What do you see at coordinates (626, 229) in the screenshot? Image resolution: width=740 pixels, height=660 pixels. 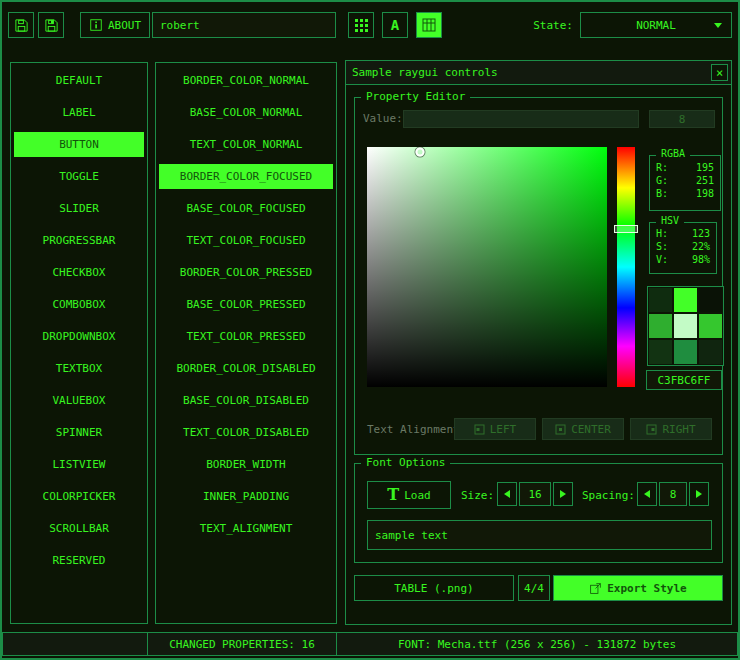 I see `hue-slider-cursor` at bounding box center [626, 229].